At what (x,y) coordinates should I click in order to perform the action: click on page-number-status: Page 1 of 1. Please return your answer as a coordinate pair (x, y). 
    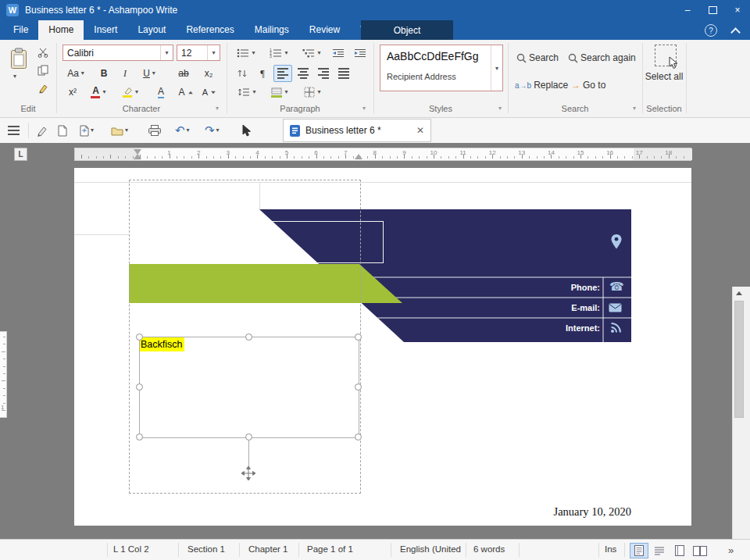
    Looking at the image, I should click on (330, 549).